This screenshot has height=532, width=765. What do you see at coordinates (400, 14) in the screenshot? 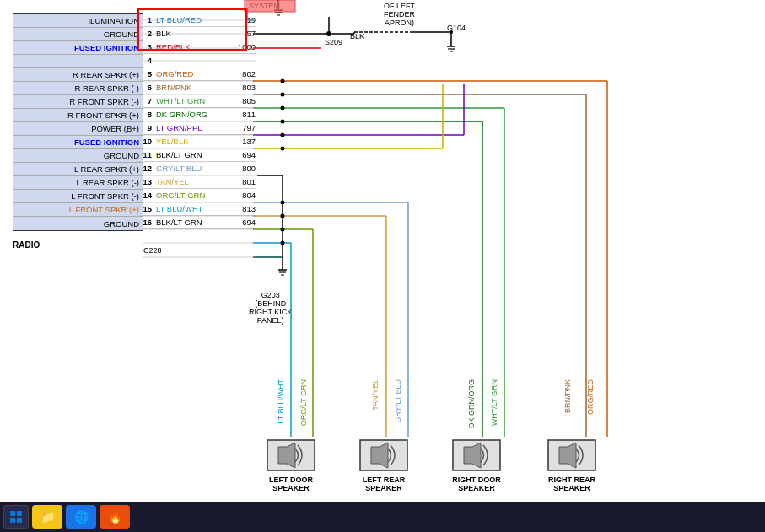
I see `fender-label: OF LEFTFENDERAPRON)` at bounding box center [400, 14].